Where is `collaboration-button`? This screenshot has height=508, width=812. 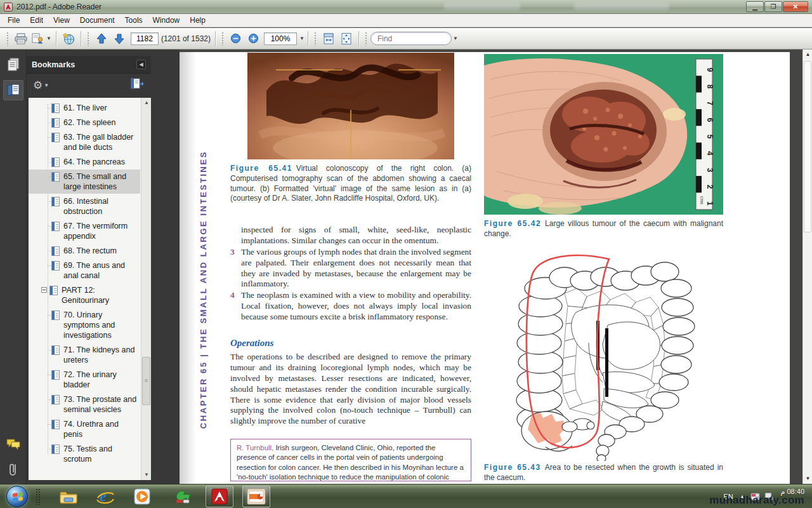
collaboration-button is located at coordinates (69, 39).